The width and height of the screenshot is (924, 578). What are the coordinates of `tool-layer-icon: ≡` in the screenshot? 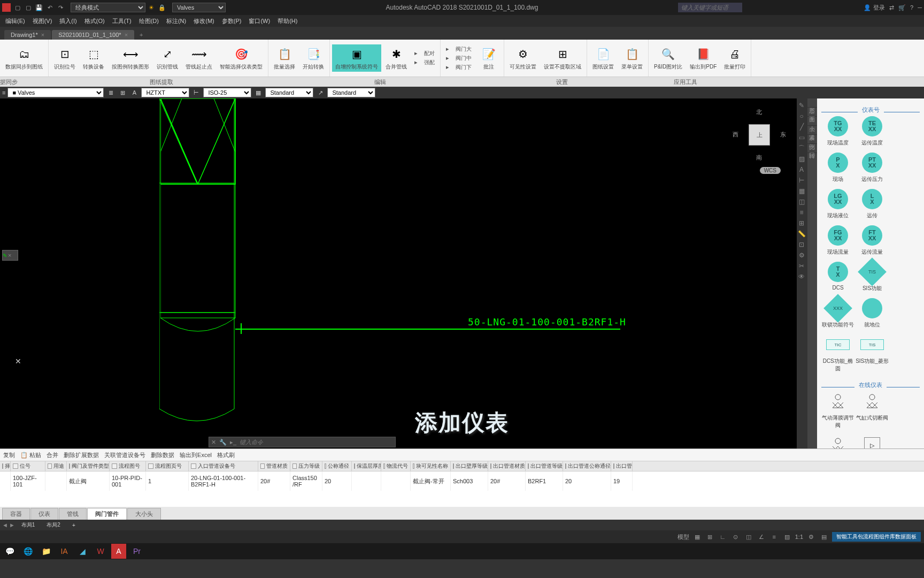 It's located at (802, 212).